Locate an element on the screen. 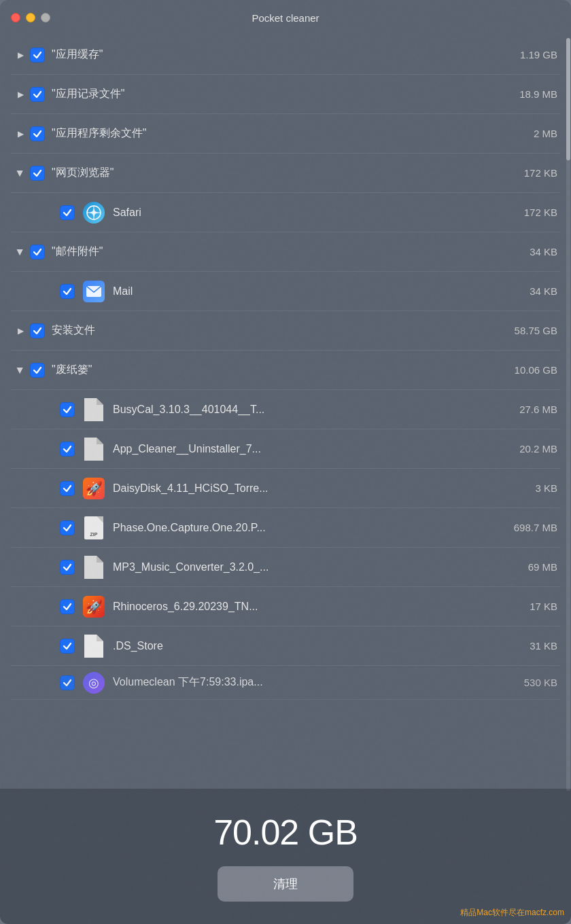  list-item: ▶ 安装文件 58.75 GB is located at coordinates (286, 331).